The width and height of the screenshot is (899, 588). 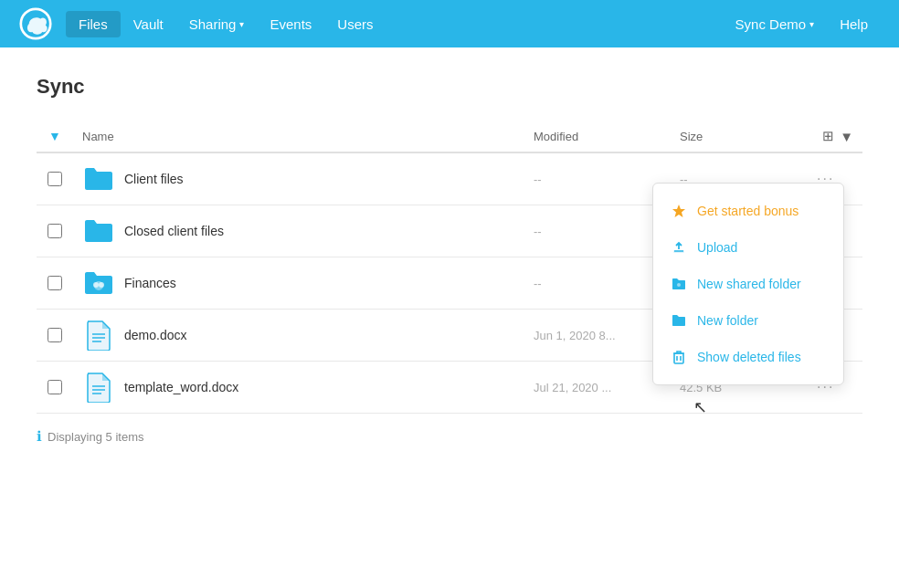 What do you see at coordinates (679, 284) in the screenshot?
I see `new-shared-folder-icon` at bounding box center [679, 284].